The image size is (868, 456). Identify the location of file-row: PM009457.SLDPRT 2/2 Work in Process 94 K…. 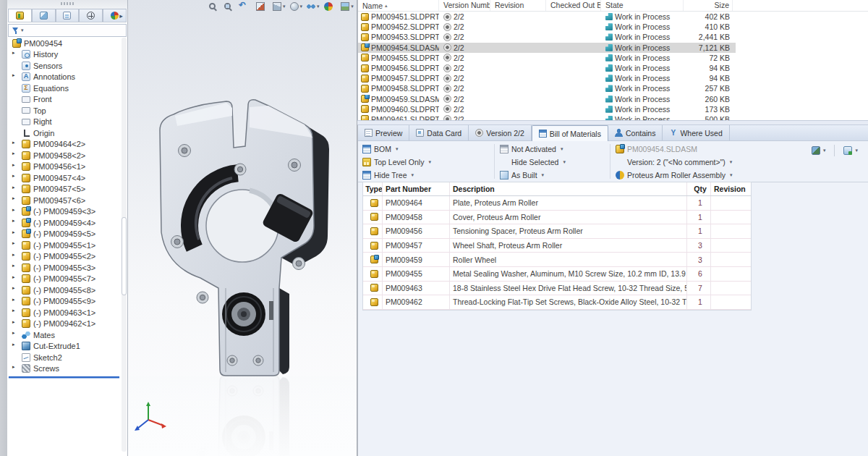
(613, 78).